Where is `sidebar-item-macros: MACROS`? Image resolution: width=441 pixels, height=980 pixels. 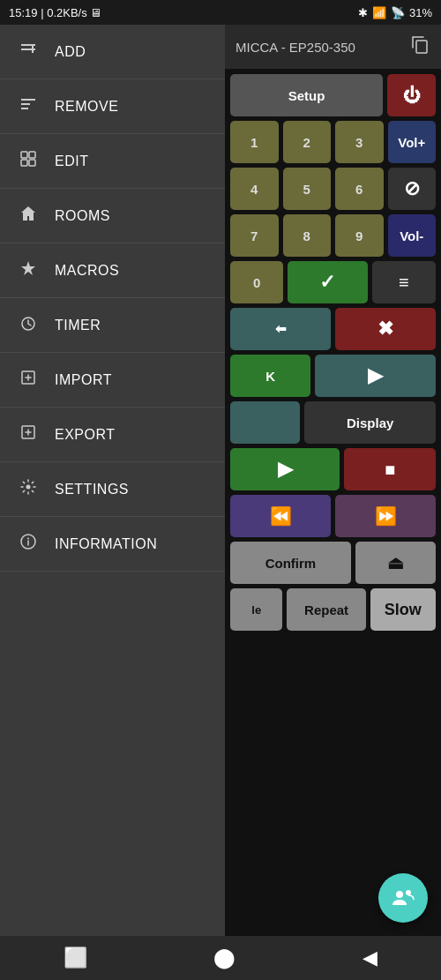 sidebar-item-macros: MACROS is located at coordinates (113, 271).